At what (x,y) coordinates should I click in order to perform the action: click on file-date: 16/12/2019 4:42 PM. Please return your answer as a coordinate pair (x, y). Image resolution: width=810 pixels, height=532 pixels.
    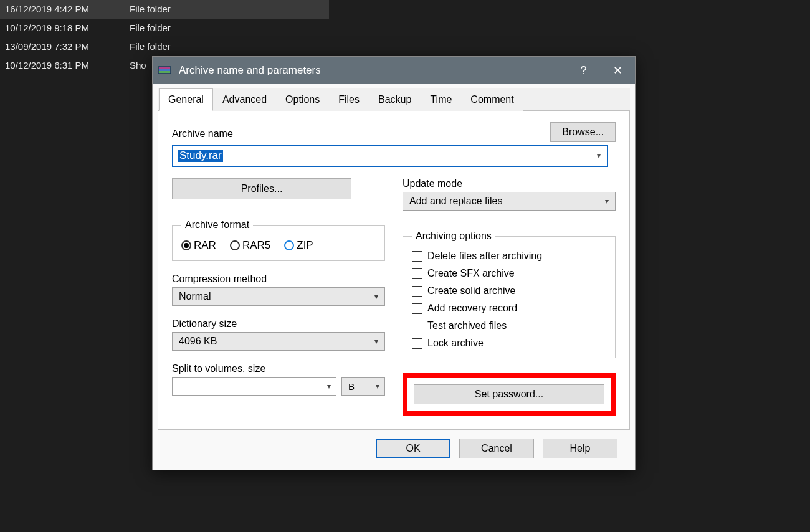
    Looking at the image, I should click on (67, 9).